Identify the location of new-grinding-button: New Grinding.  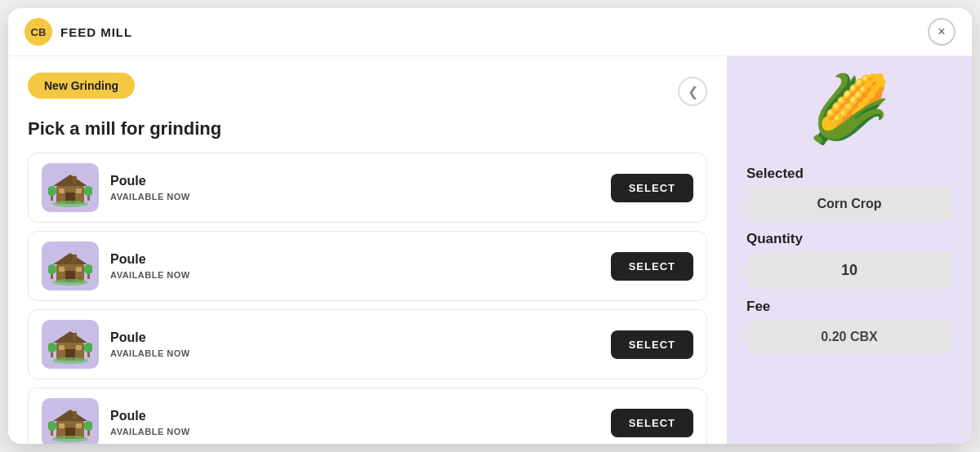
(82, 86).